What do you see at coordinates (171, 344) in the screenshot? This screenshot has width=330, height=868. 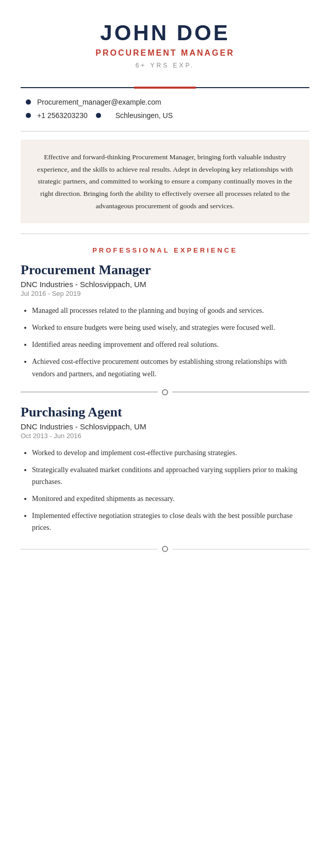 I see `bullet-item: Identified areas needing improvement and…` at bounding box center [171, 344].